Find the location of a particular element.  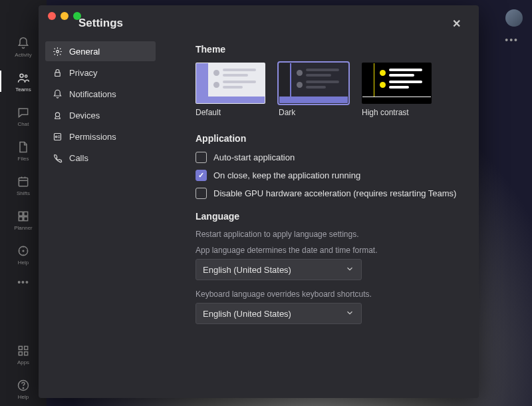

gear-icon is located at coordinates (57, 51).